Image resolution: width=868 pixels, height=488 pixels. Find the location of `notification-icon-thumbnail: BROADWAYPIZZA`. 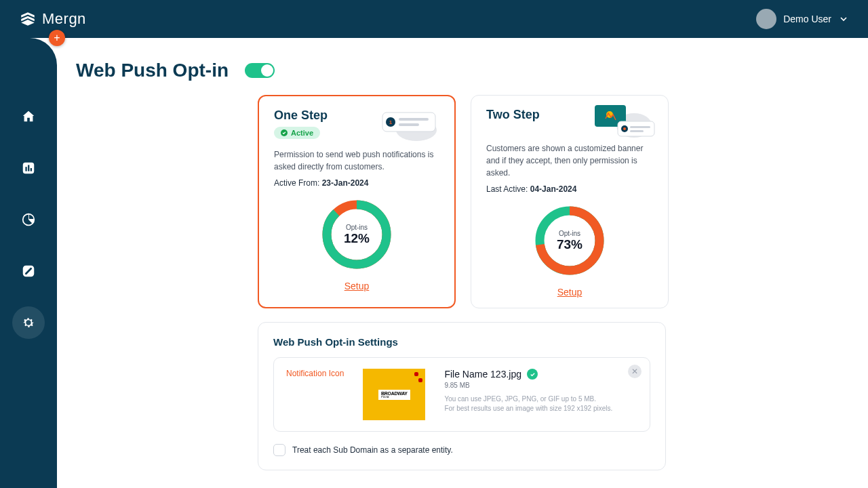

notification-icon-thumbnail: BROADWAYPIZZA is located at coordinates (394, 394).